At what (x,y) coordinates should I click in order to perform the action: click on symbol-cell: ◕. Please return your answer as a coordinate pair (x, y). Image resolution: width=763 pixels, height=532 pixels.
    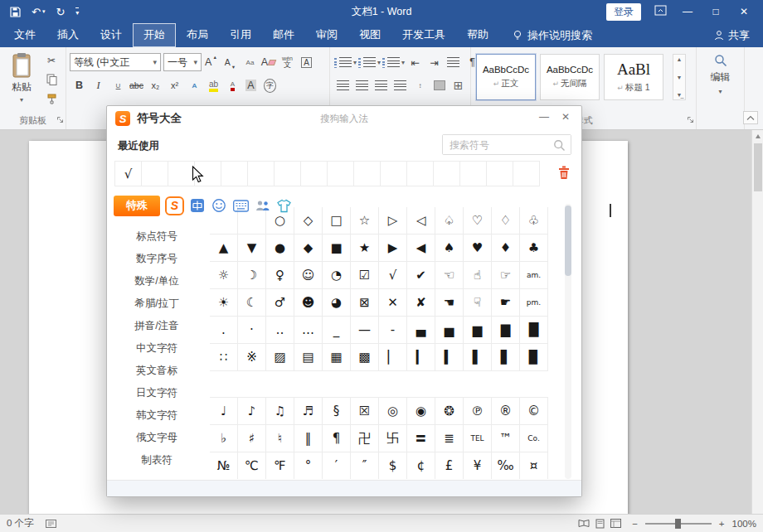
    Looking at the image, I should click on (337, 302).